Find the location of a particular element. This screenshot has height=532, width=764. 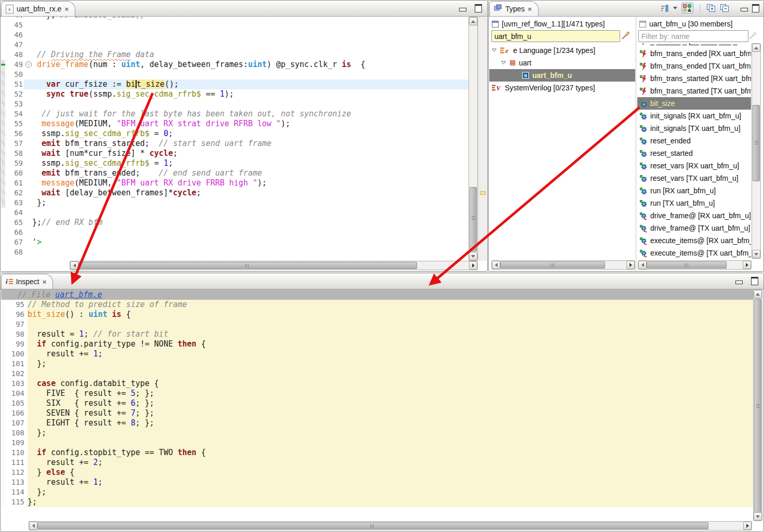

member-row: bfm_trans_ended [TX uart_bfm_u] is located at coordinates (694, 66).